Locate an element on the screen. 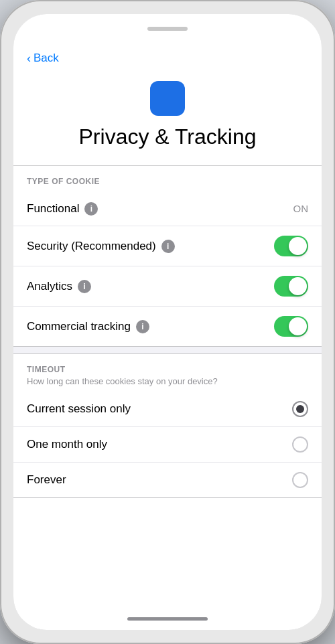 This screenshot has height=644, width=335. security-info-icon: i is located at coordinates (168, 246).